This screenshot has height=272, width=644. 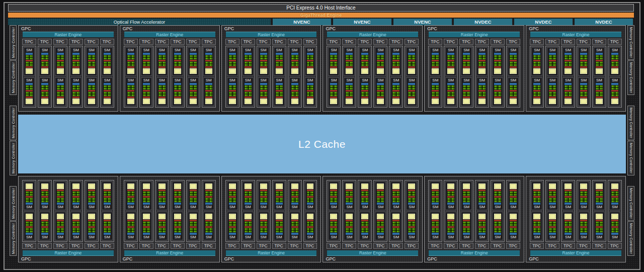 I want to click on memory-controller-segment-left: Memory Controller, so click(x=13, y=203).